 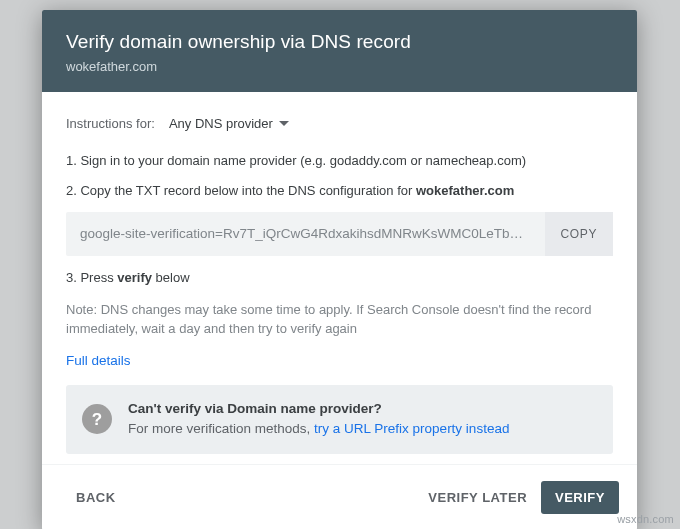 I want to click on step-3: 3. Press verify below, so click(x=340, y=278).